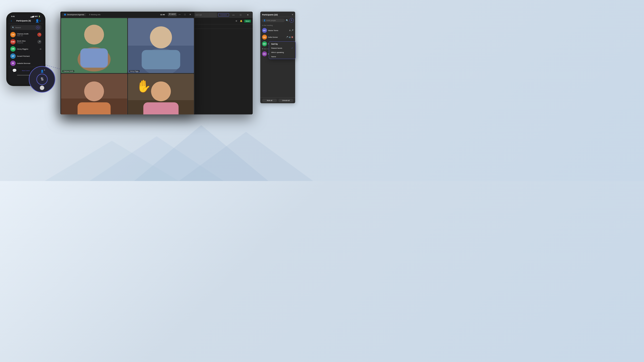 The width and height of the screenshot is (644, 362). What do you see at coordinates (14, 70) in the screenshot?
I see `phone-chat-button: 💬` at bounding box center [14, 70].